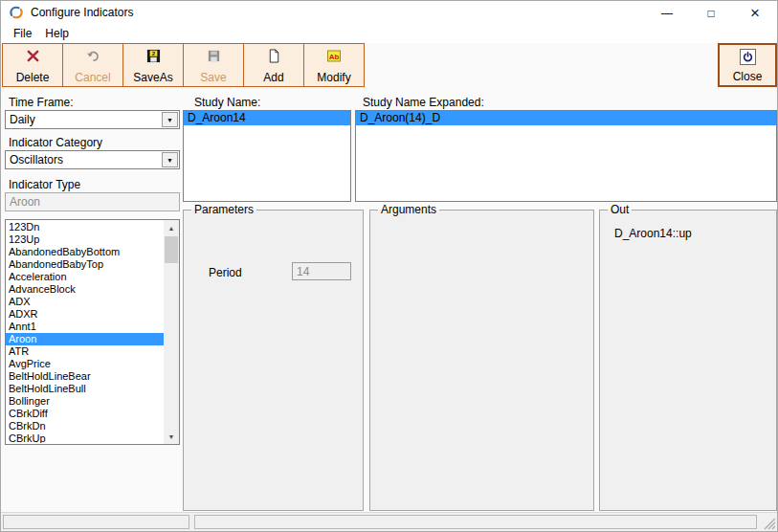 The height and width of the screenshot is (532, 778). Describe the element at coordinates (620, 211) in the screenshot. I see `out-group-label: Out` at that location.